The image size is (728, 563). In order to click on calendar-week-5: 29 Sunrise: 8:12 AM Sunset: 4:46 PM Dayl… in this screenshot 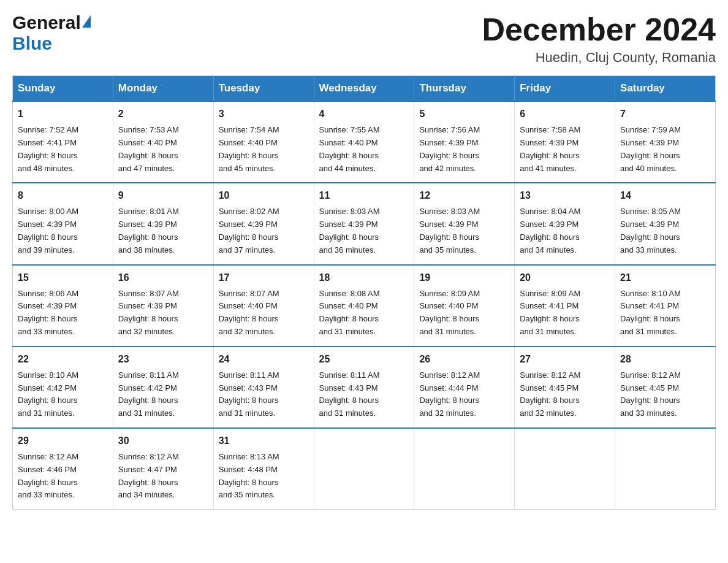, I will do `click(364, 469)`.